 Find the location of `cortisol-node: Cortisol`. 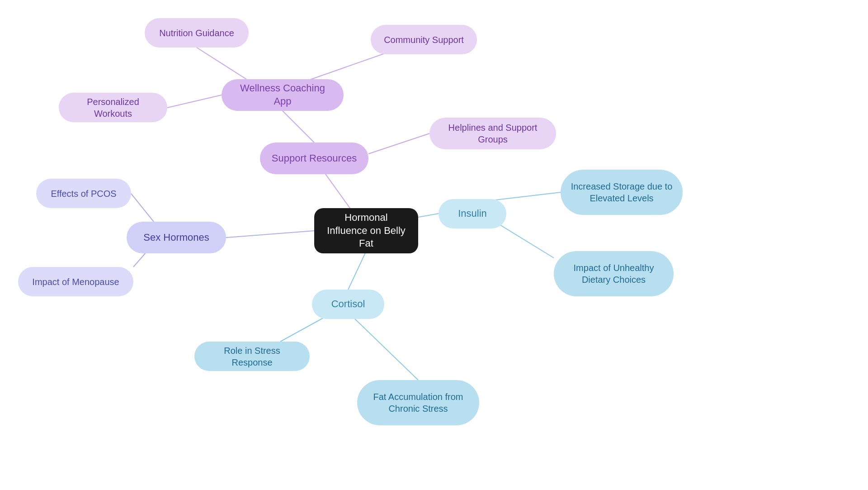

cortisol-node: Cortisol is located at coordinates (348, 304).